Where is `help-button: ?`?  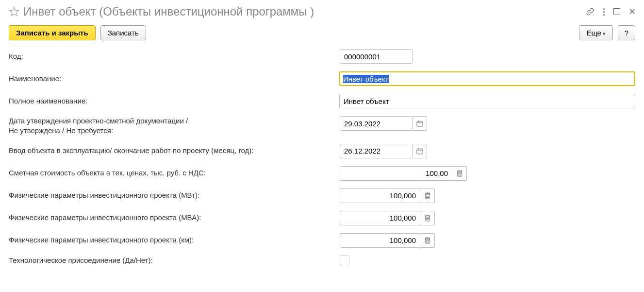 help-button: ? is located at coordinates (627, 33).